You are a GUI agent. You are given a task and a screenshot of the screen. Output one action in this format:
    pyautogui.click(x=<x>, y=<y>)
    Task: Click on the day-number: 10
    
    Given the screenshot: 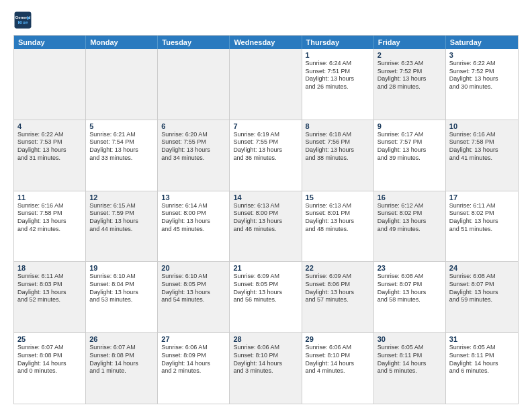 What is the action you would take?
    pyautogui.click(x=482, y=126)
    